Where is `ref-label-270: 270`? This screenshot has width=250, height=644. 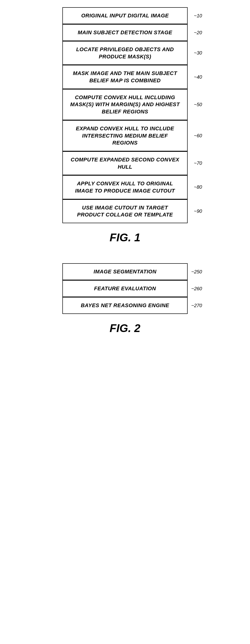 ref-label-270: 270 is located at coordinates (197, 306).